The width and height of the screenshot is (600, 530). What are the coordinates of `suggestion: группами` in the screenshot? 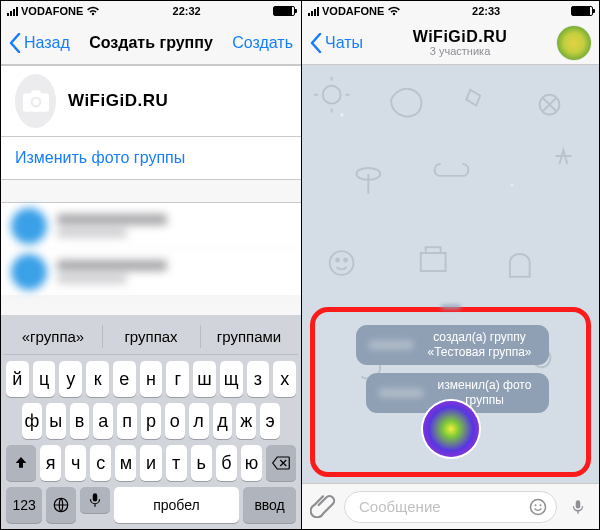 It's located at (249, 336).